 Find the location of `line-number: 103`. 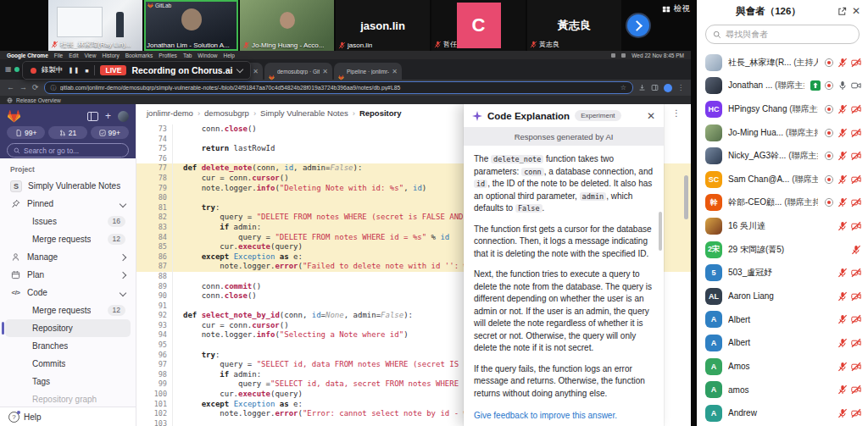

line-number: 103 is located at coordinates (154, 423).